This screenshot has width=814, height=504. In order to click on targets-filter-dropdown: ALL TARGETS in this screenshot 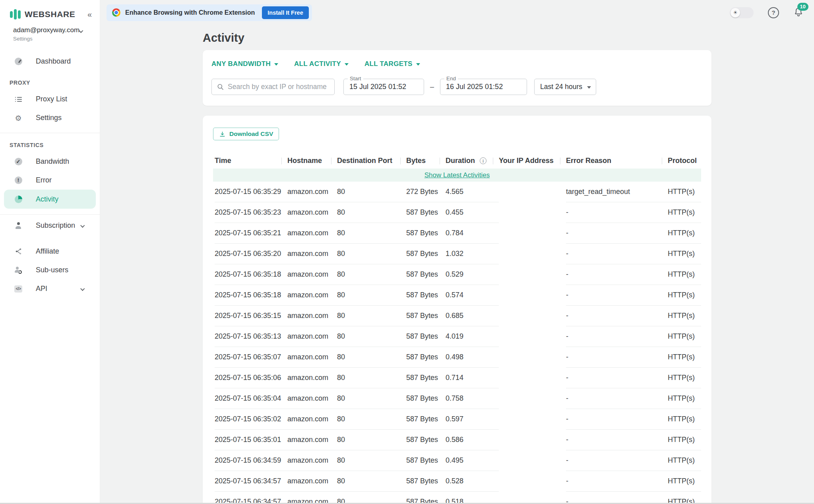, I will do `click(392, 64)`.